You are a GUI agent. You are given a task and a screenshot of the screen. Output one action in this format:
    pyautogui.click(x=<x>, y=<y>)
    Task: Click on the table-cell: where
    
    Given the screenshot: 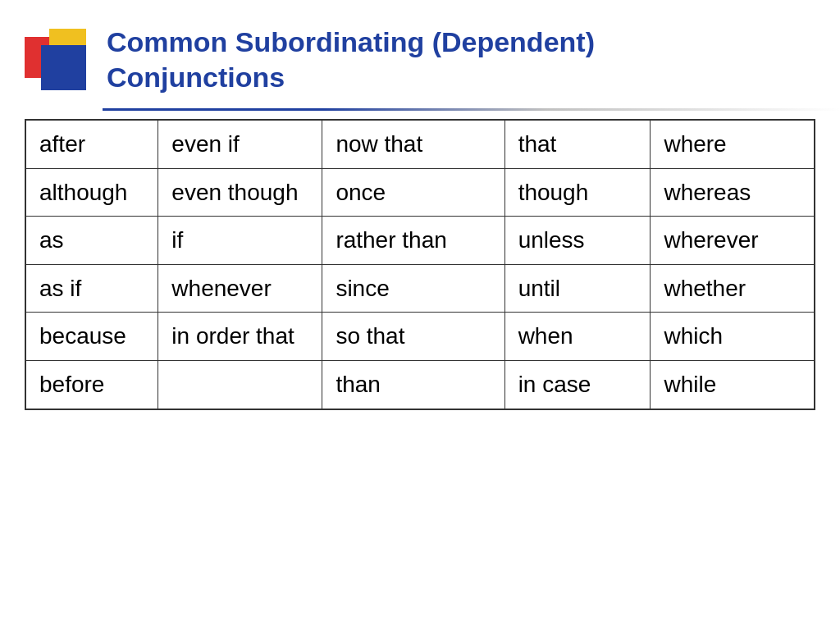 What is the action you would take?
    pyautogui.click(x=733, y=144)
    